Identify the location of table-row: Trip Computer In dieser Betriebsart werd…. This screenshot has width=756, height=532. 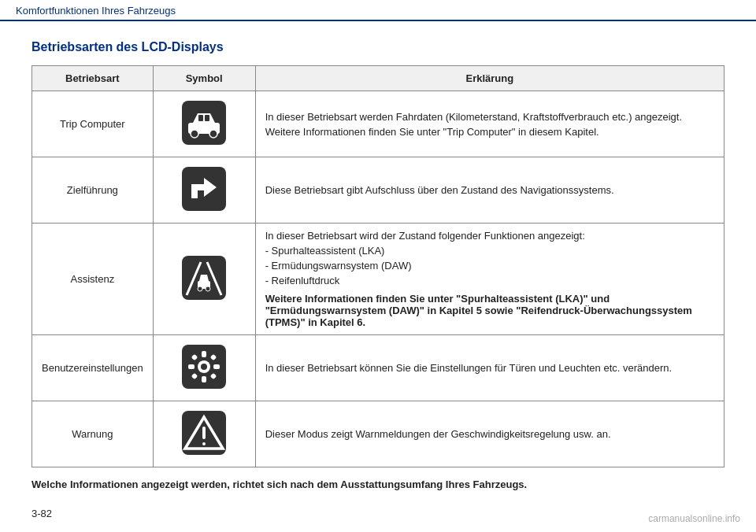
(378, 124).